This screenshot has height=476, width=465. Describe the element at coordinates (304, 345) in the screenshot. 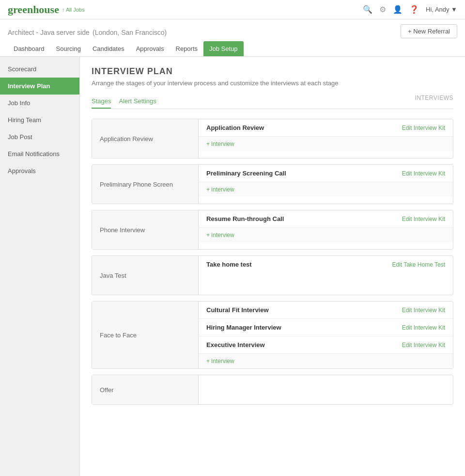

I see `interview-name: Executive Interview` at that location.